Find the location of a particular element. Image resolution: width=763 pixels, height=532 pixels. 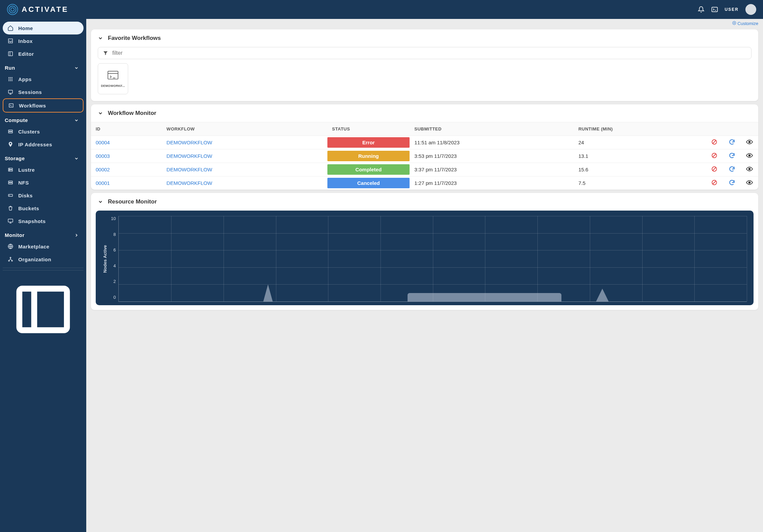

avatar is located at coordinates (751, 9).